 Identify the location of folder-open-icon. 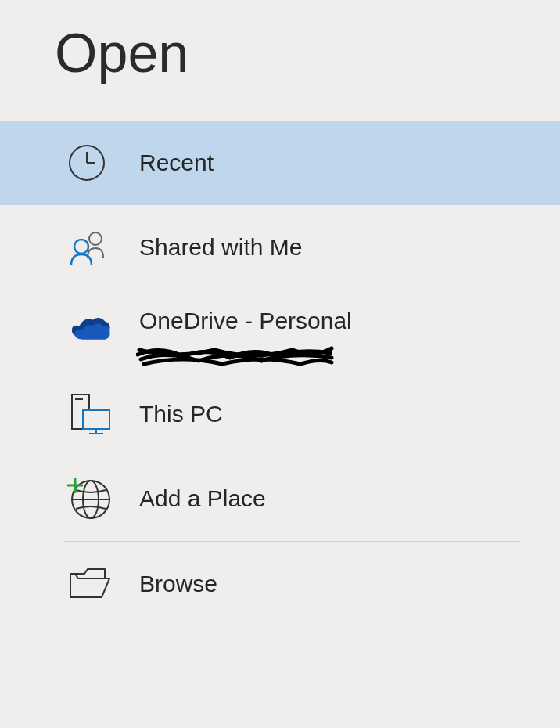
(90, 584).